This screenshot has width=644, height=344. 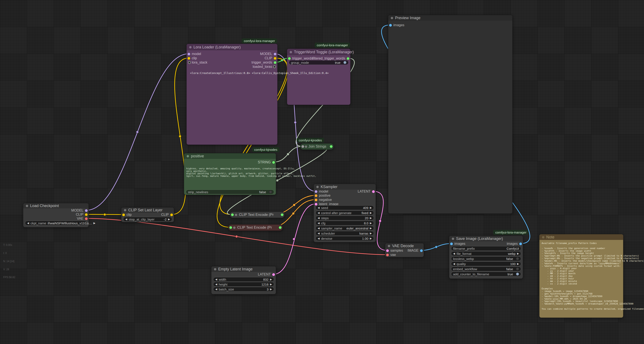 What do you see at coordinates (318, 62) in the screenshot?
I see `widget-group-mode: group_mode true` at bounding box center [318, 62].